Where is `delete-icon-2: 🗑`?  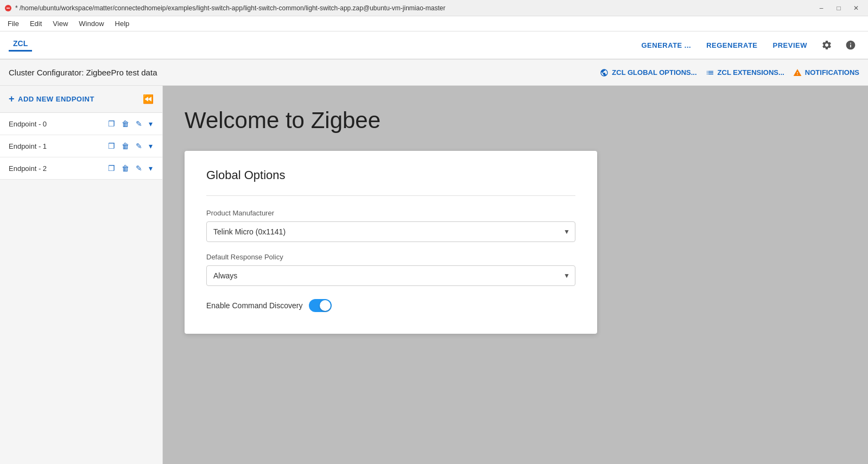
delete-icon-2: 🗑 is located at coordinates (125, 168).